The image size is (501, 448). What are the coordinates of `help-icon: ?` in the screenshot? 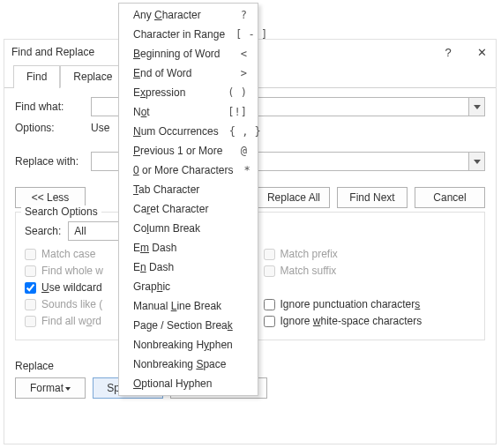 It's located at (448, 53).